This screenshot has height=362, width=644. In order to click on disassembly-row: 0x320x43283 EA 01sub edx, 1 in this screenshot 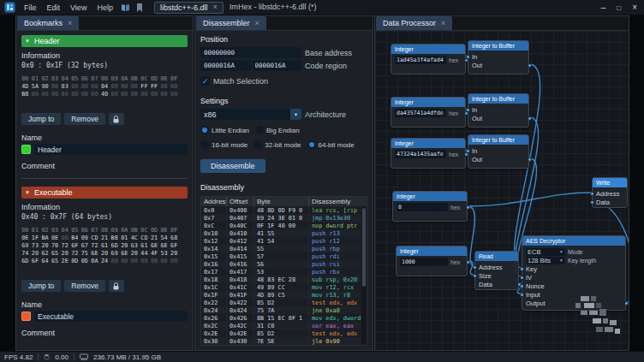, I will do `click(284, 346)`.